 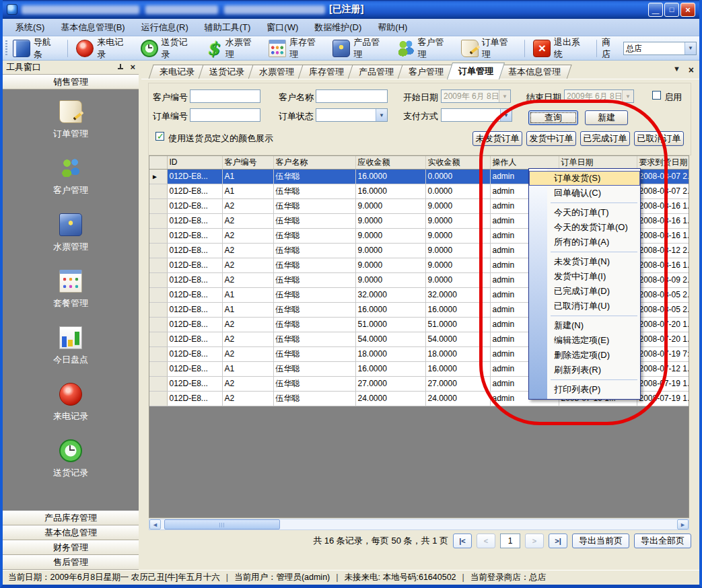 I want to click on toolbar-button: 水票管理, so click(x=232, y=48).